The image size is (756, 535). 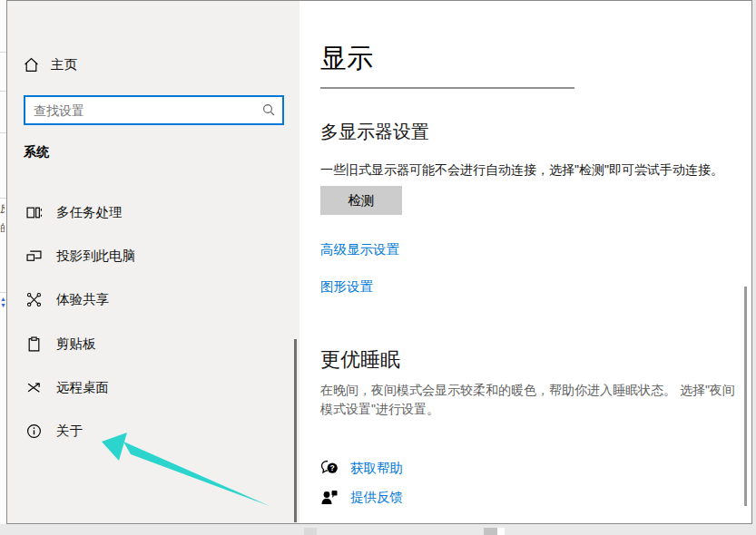 What do you see at coordinates (347, 59) in the screenshot?
I see `page-title: 显示` at bounding box center [347, 59].